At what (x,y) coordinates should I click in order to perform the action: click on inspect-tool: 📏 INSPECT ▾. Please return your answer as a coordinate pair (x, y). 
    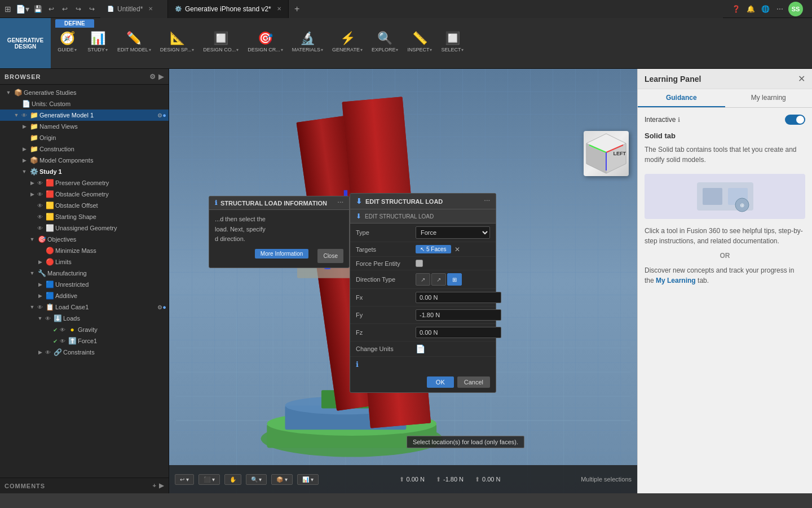
    Looking at the image, I should click on (420, 49).